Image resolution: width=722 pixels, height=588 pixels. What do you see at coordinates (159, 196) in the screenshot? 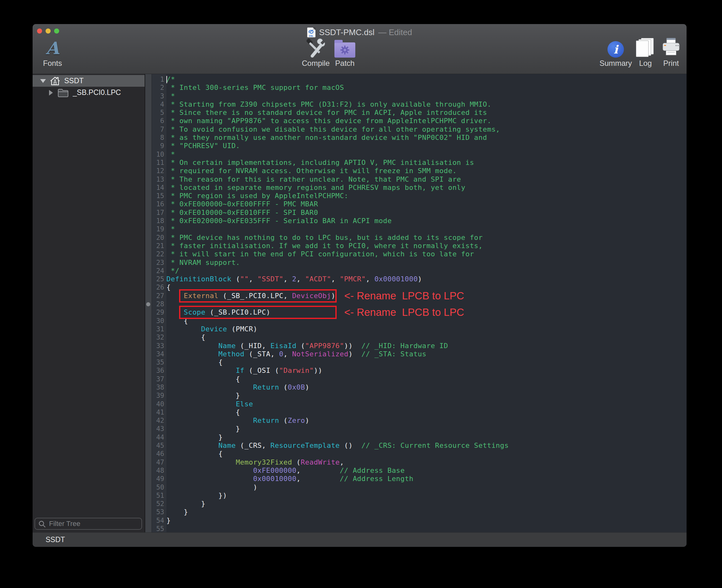
I see `line-number: 15` at bounding box center [159, 196].